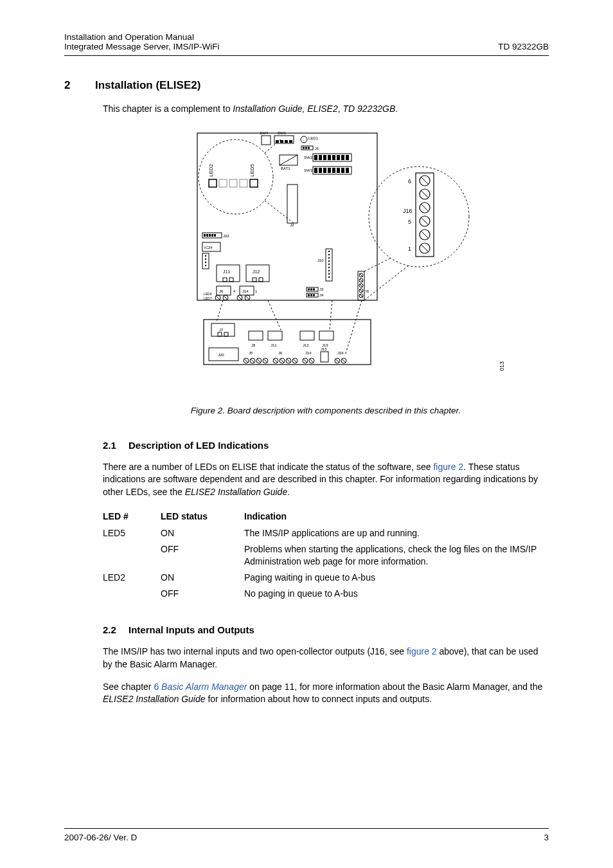  I want to click on doc-title-line2: Integrated Message Server, IMS/IP-WiFi, so click(142, 46).